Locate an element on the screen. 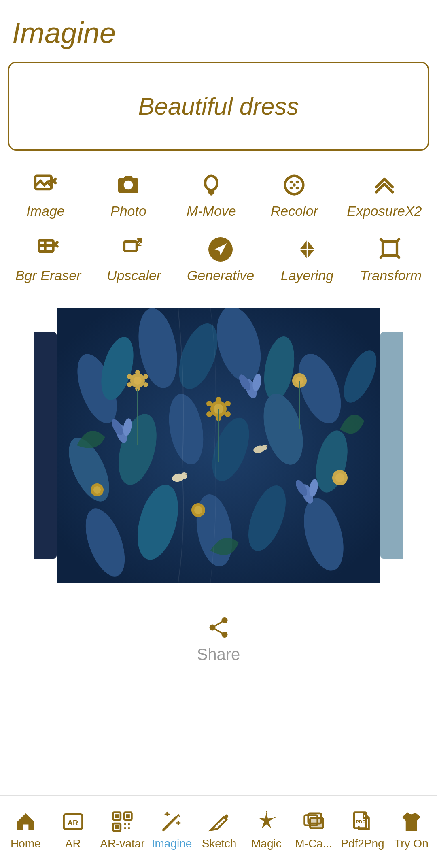 The width and height of the screenshot is (437, 868). svg-text: PDF is located at coordinates (361, 822).